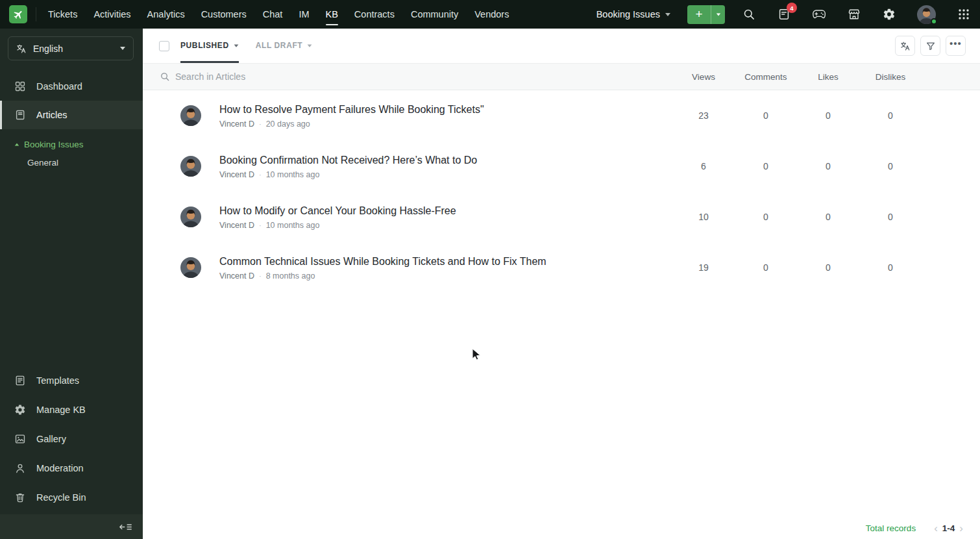 The image size is (980, 539). Describe the element at coordinates (36, 14) in the screenshot. I see `topbar-divider` at that location.